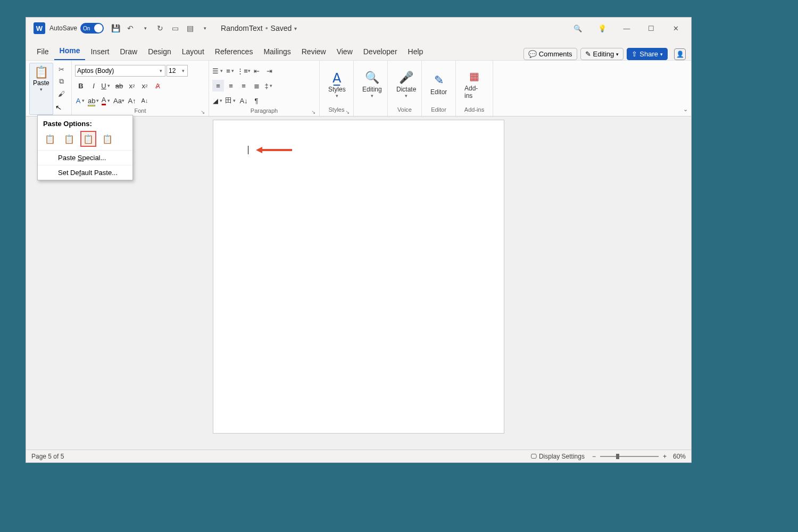 The width and height of the screenshot is (798, 532). What do you see at coordinates (555, 54) in the screenshot?
I see `comments-label: Comments` at bounding box center [555, 54].